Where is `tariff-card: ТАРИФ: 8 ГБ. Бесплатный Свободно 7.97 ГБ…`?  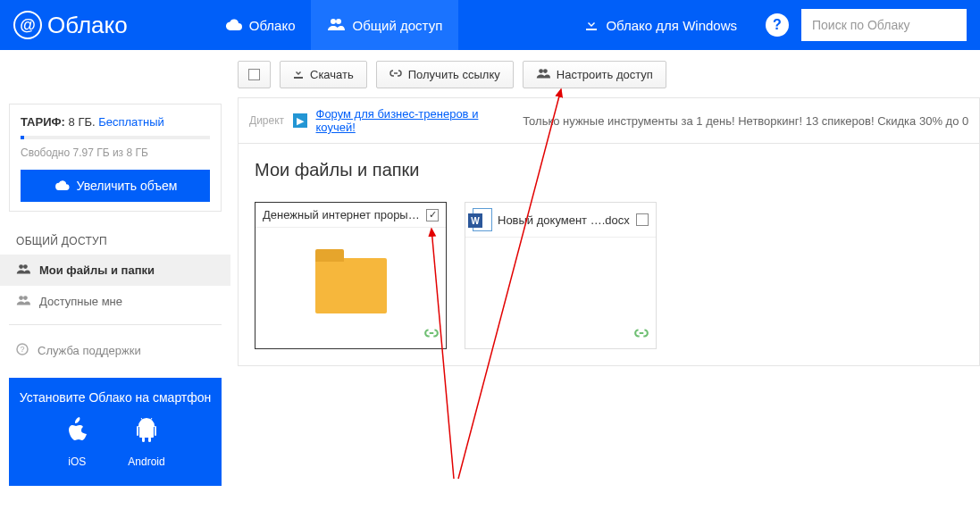
tariff-card: ТАРИФ: 8 ГБ. Бесплатный Свободно 7.97 ГБ… is located at coordinates (115, 157).